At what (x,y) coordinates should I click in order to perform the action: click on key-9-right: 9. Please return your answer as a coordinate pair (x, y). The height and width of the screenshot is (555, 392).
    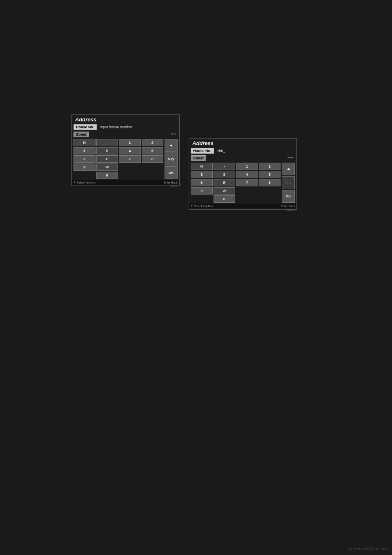
    Looking at the image, I should click on (202, 191).